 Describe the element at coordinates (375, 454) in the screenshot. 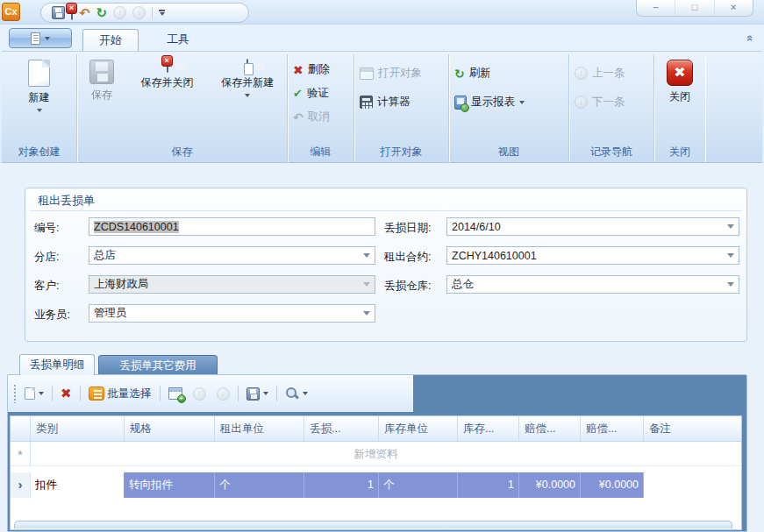

I see `grid-new-row: * 新增资料` at that location.